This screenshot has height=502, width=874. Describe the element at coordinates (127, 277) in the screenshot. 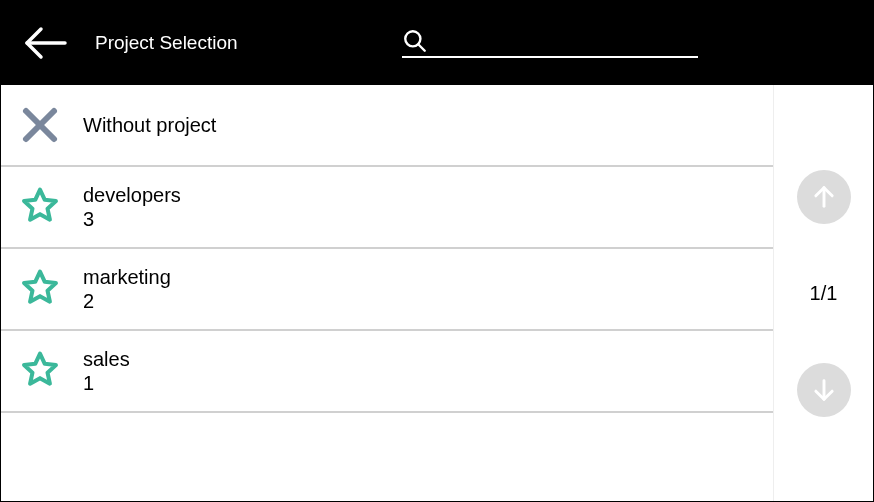

I see `list-item-label: marketing` at that location.